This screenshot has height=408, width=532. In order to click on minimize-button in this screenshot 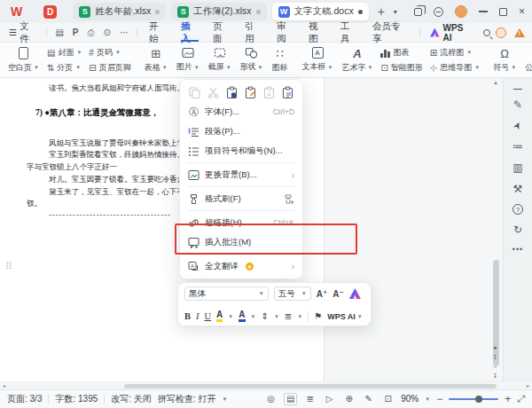, I will do `click(483, 11)`.